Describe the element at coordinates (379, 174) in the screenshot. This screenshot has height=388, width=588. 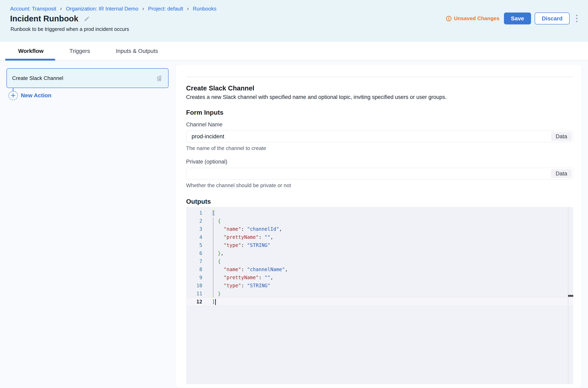
I see `field-private: Private (optional) Data Whether the chan…` at that location.